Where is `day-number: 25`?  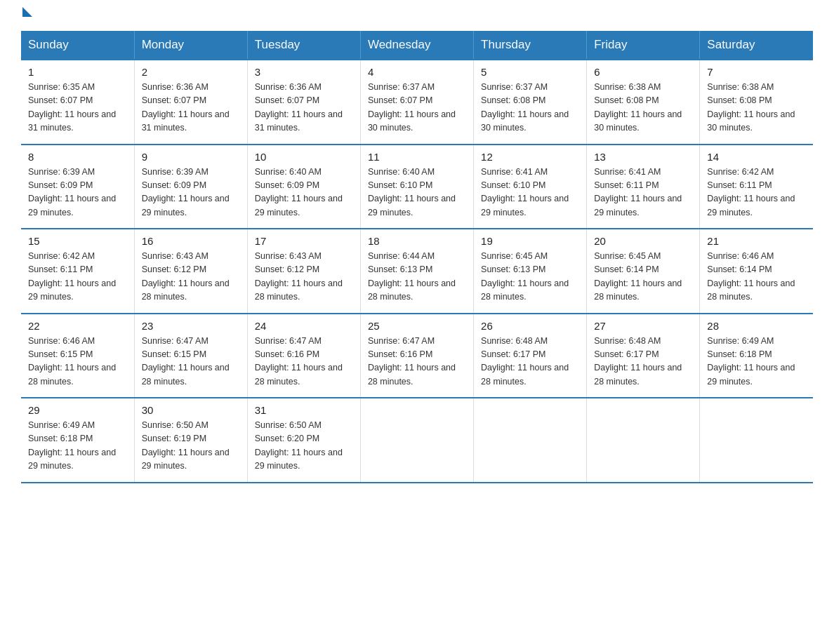
day-number: 25 is located at coordinates (417, 326).